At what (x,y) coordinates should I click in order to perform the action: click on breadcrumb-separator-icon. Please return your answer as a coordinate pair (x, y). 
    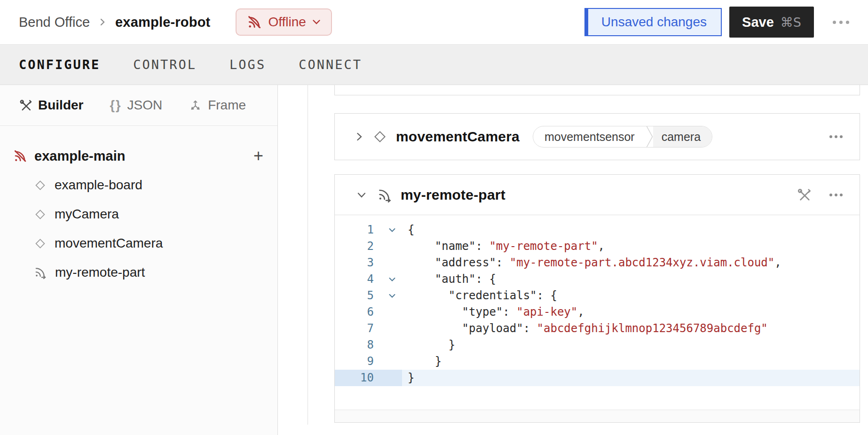
    Looking at the image, I should click on (103, 22).